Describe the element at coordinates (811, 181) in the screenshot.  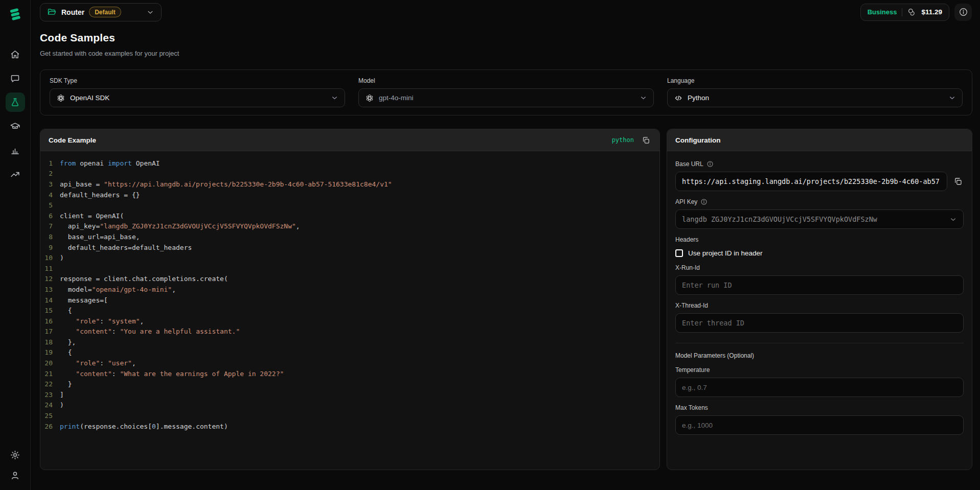
I see `base-url-input` at that location.